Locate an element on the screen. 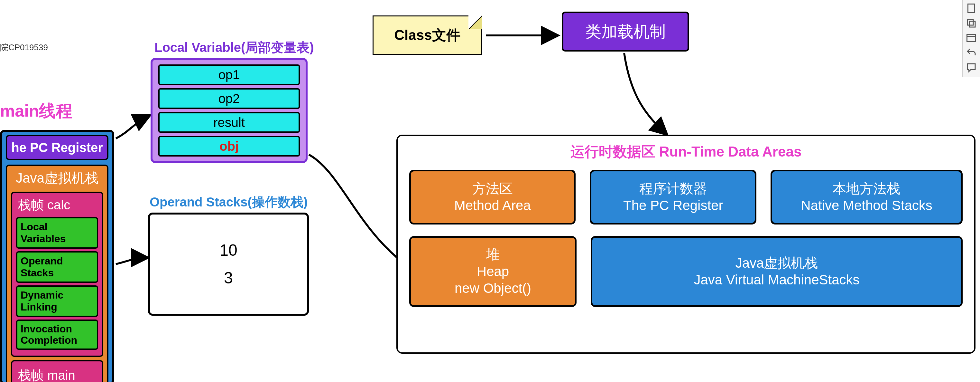 The height and width of the screenshot is (382, 980). heap-l1: 堆 is located at coordinates (493, 254).